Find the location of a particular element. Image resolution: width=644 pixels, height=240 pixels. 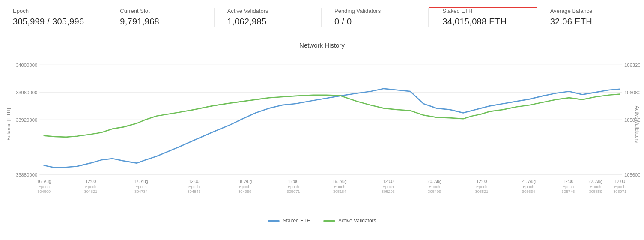

stats-bar: Epoch 305,999 / 305,996 Current Slot 9,7… is located at coordinates (322, 16).